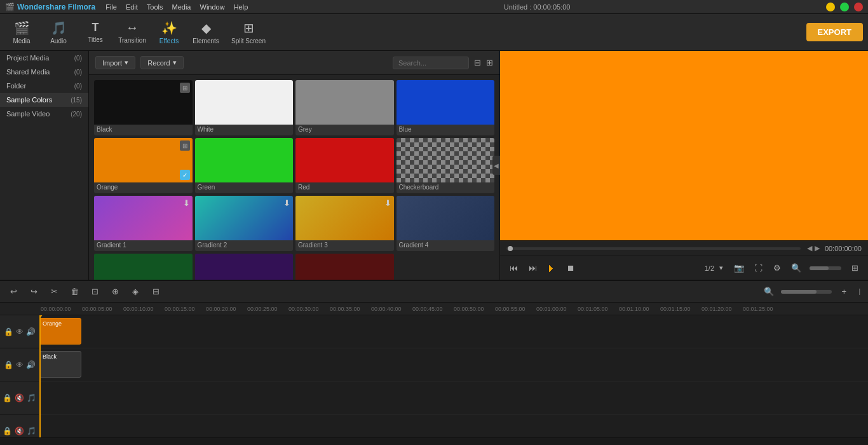 This screenshot has width=868, height=445. Describe the element at coordinates (60, 364) in the screenshot. I see `clip-black: Black` at that location.